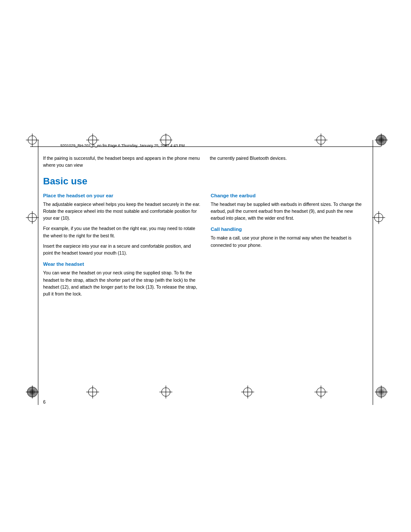 This screenshot has width=411, height=532. I want to click on reg-mark-bot-right2, so click(381, 392).